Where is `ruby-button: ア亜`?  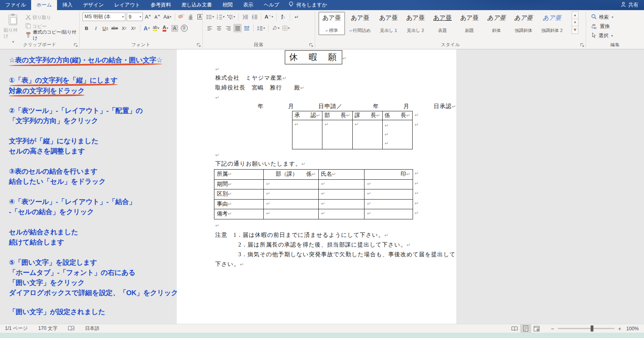 ruby-button: ア亜 is located at coordinates (191, 17).